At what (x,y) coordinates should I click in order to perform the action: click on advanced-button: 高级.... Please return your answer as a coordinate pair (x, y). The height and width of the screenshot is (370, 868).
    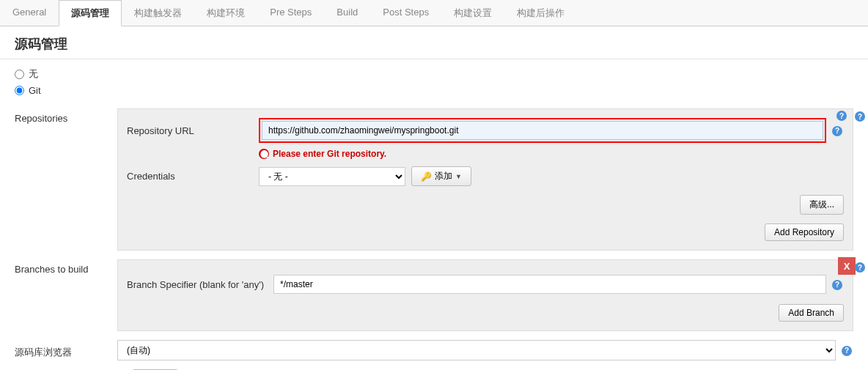
    Looking at the image, I should click on (822, 205).